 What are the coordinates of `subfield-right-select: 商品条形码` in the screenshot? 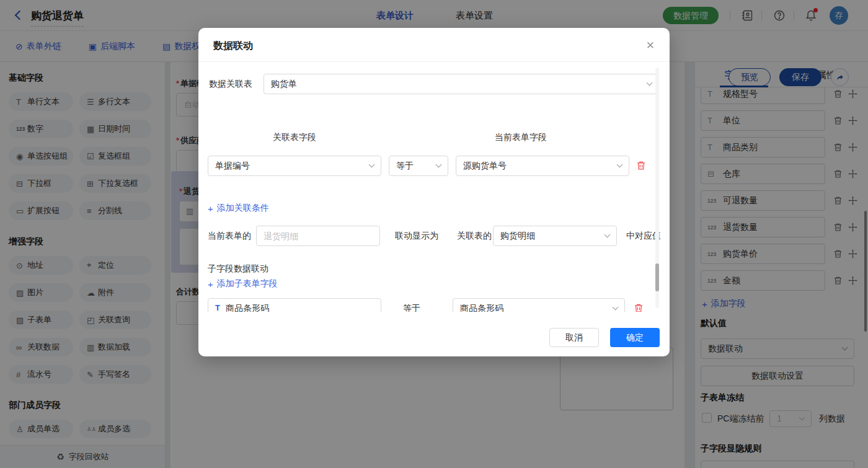 It's located at (539, 305).